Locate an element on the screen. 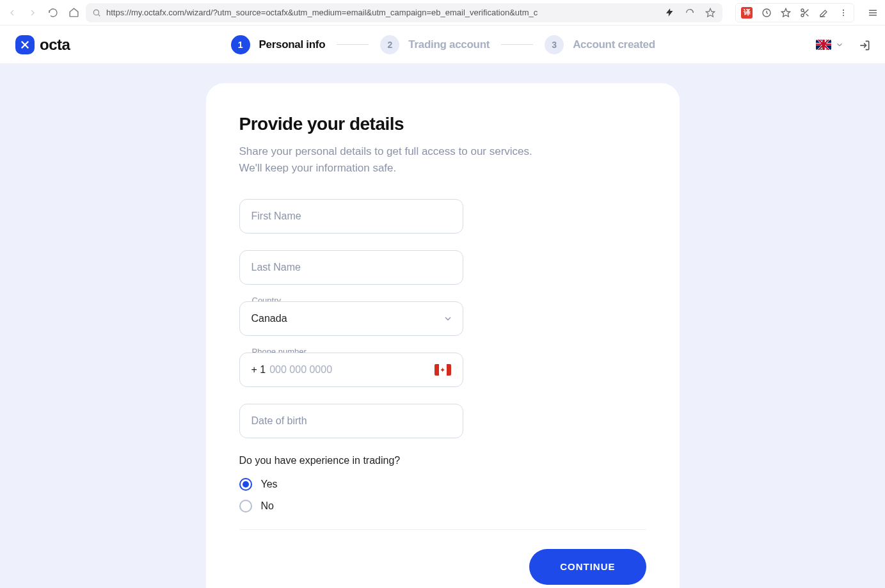 This screenshot has width=885, height=588. subtitle-line: Share your personal details to get full … is located at coordinates (386, 151).